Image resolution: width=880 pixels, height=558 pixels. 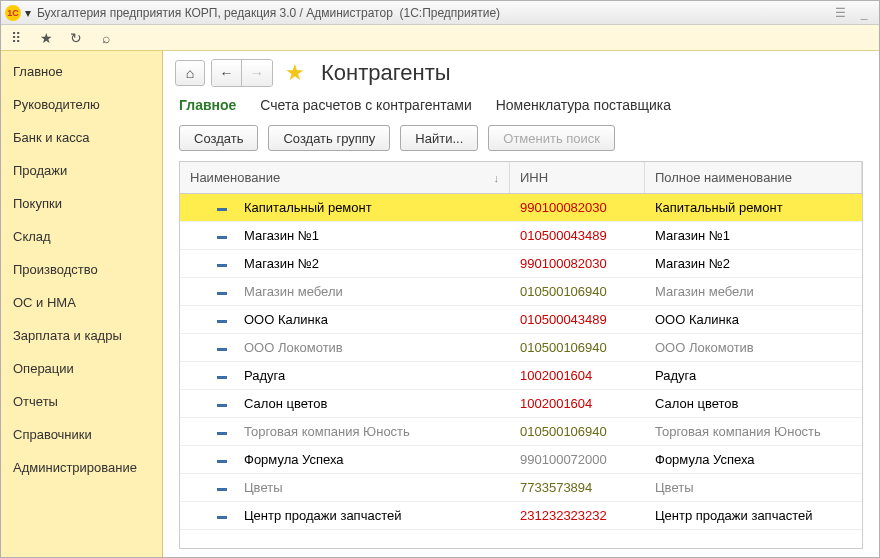 I want to click on cell-fullname: Цветы, so click(x=754, y=488).